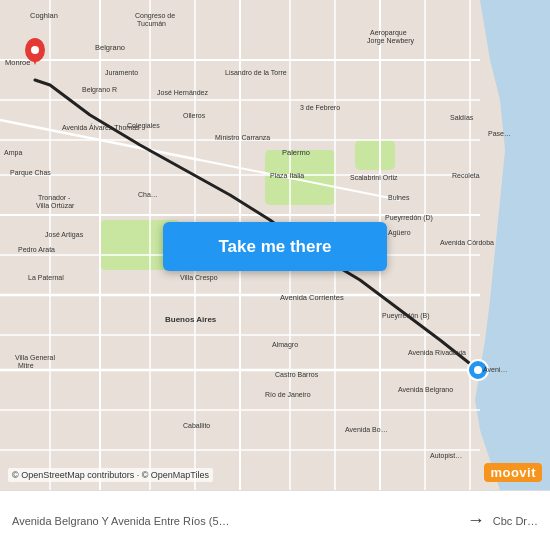 The image size is (550, 550). What do you see at coordinates (242, 138) in the screenshot?
I see `svg-text: Ministro Carranza` at bounding box center [242, 138].